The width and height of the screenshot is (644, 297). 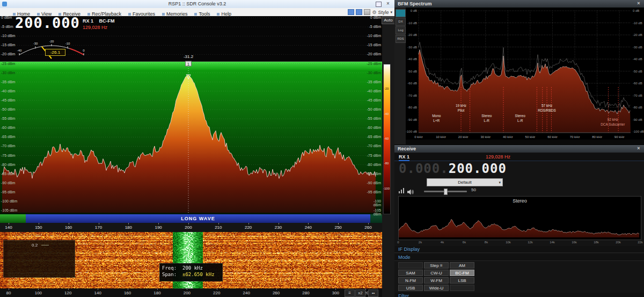 I want to click on mode-button-wide-u: Wide-U, so click(x=436, y=288).